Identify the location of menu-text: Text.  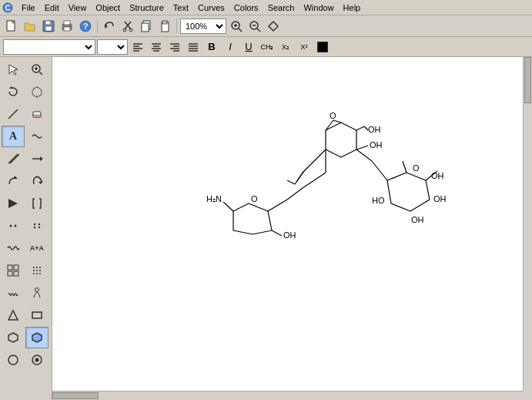
(181, 8).